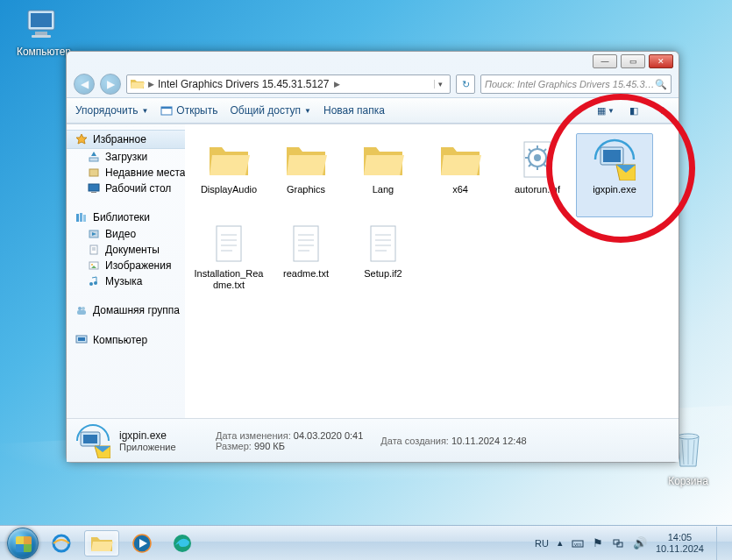 Image resolution: width=732 pixels, height=560 pixels. What do you see at coordinates (373, 61) in the screenshot?
I see `titlebar: — ▭ ✕` at bounding box center [373, 61].